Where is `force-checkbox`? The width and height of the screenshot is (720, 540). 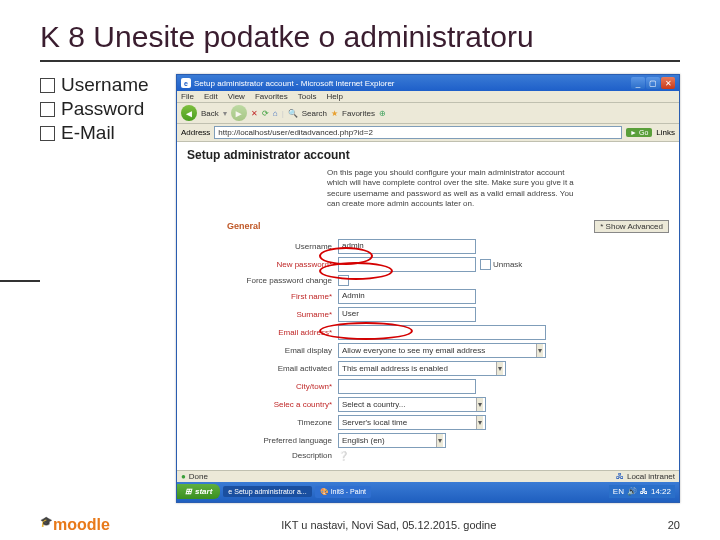 force-checkbox is located at coordinates (344, 280).